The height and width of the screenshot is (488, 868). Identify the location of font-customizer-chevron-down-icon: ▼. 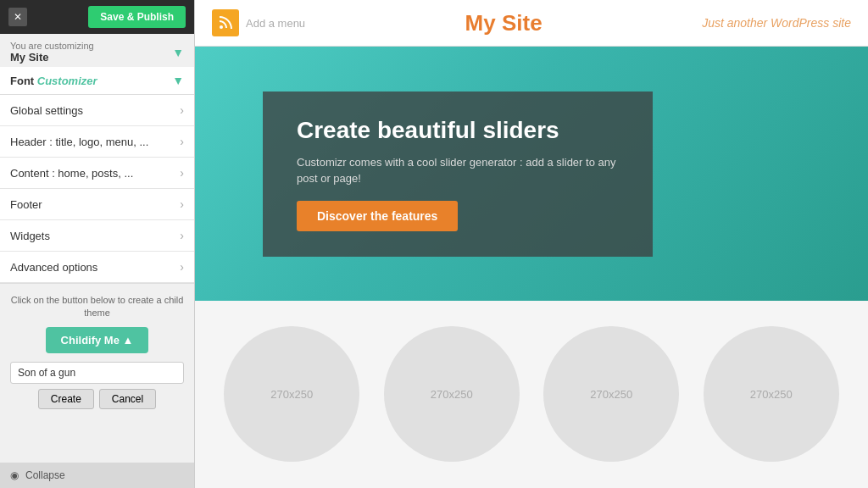
(178, 80).